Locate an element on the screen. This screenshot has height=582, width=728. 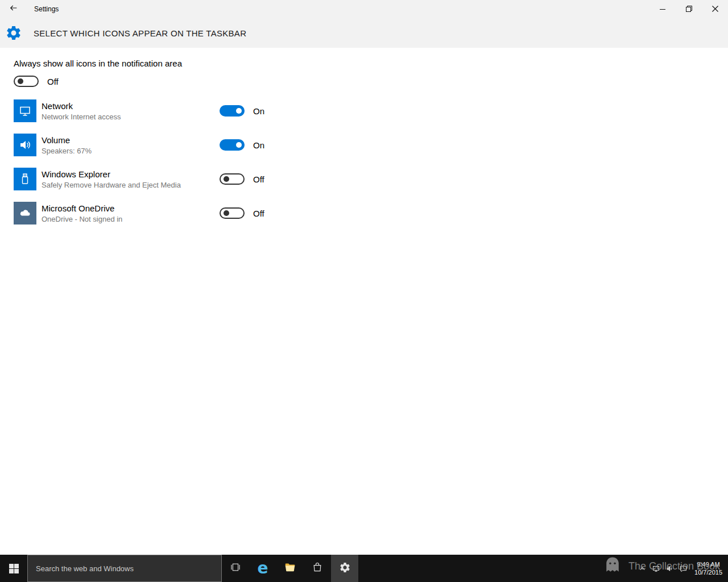
settings-gear-icon is located at coordinates (14, 33).